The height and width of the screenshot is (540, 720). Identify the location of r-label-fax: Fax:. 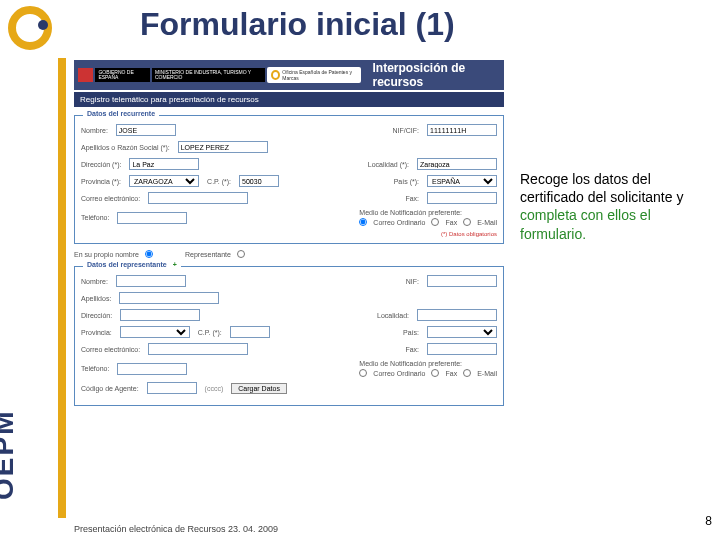
(412, 350).